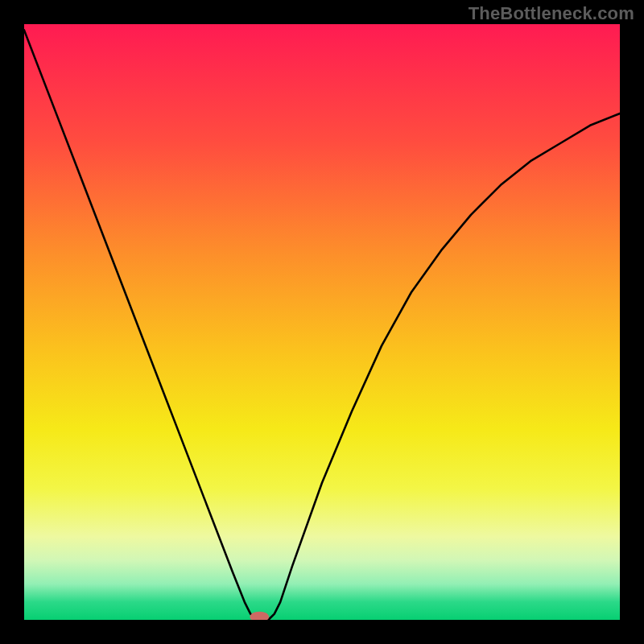  What do you see at coordinates (259, 616) in the screenshot?
I see `optimal-marker` at bounding box center [259, 616].